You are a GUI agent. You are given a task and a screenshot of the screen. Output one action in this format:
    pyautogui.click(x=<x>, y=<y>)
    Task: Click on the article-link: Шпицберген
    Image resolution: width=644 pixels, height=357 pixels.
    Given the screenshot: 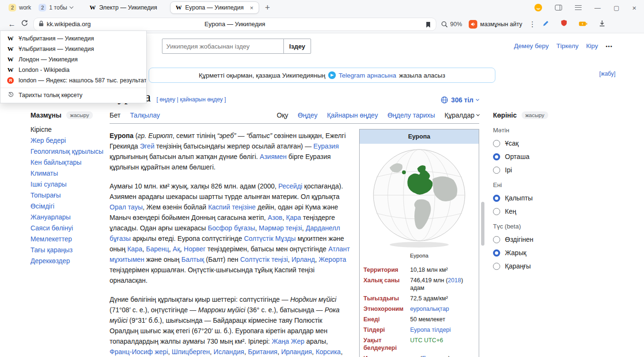 What is the action you would take?
    pyautogui.click(x=191, y=352)
    